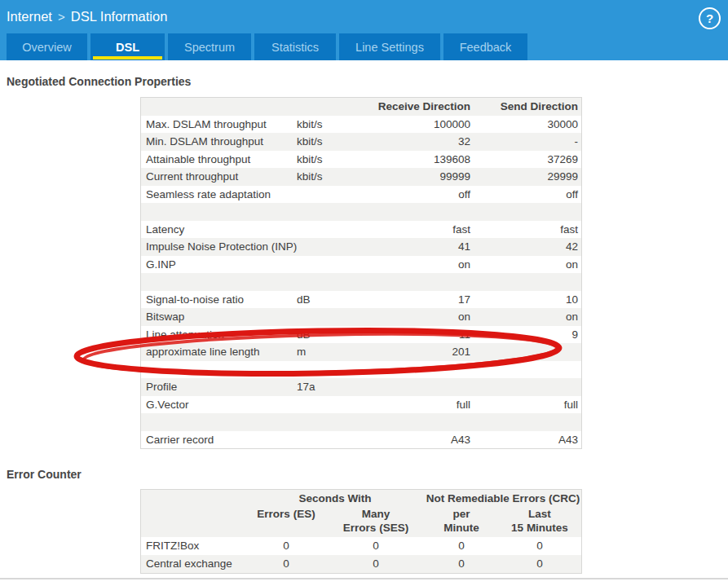  Describe the element at coordinates (222, 440) in the screenshot. I see `row-label: Carrier record` at that location.